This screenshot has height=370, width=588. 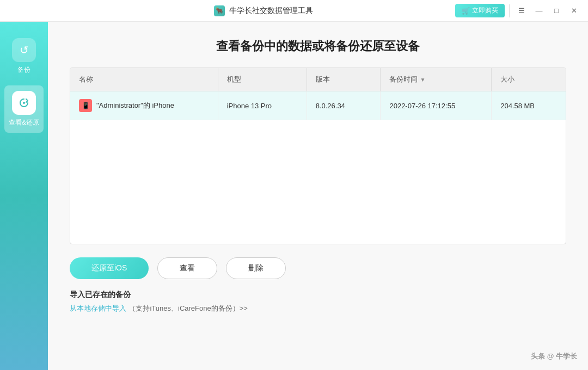 I want to click on app-title: 牛学长社交数据管理工具, so click(x=271, y=11).